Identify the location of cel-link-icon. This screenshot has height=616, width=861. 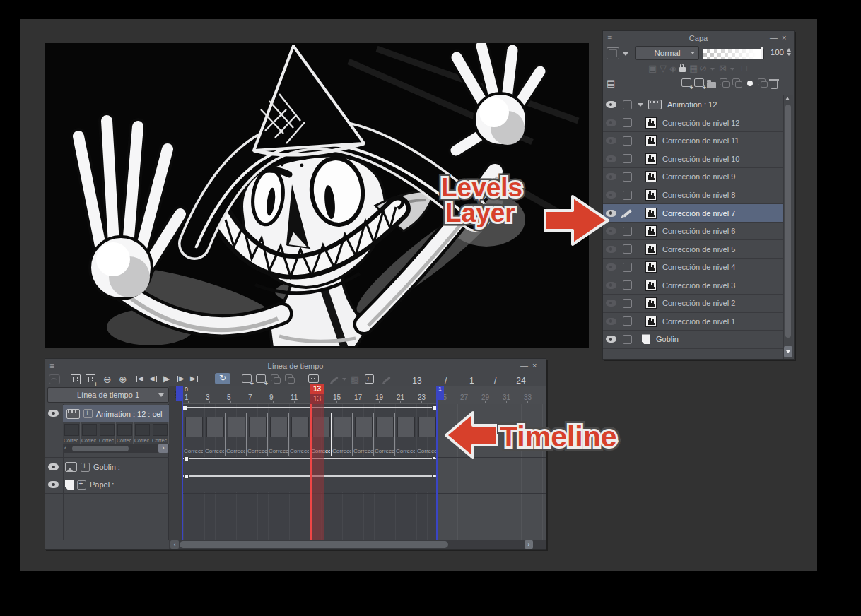
(274, 378).